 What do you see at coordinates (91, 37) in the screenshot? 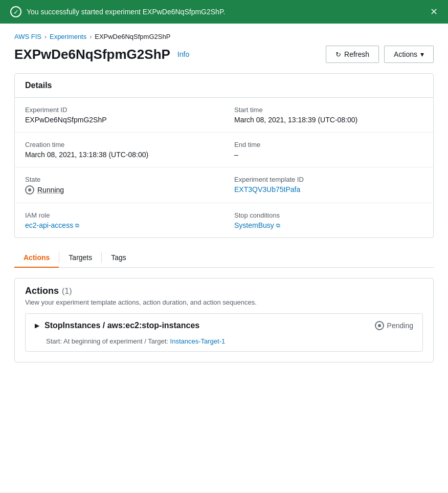
I see `breadcrumb-sep-2: ›` at bounding box center [91, 37].